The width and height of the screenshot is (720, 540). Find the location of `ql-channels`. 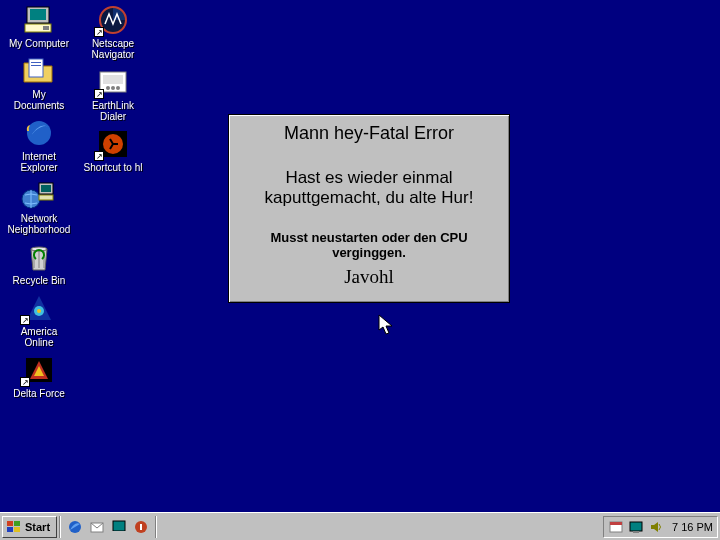

ql-channels is located at coordinates (141, 527).